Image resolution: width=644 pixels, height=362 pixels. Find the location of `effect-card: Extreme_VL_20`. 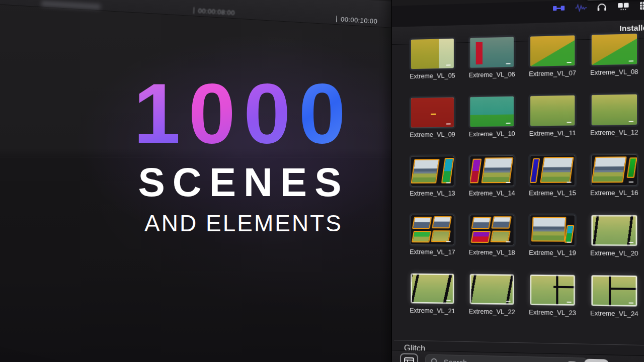

effect-card: Extreme_VL_20 is located at coordinates (614, 245).